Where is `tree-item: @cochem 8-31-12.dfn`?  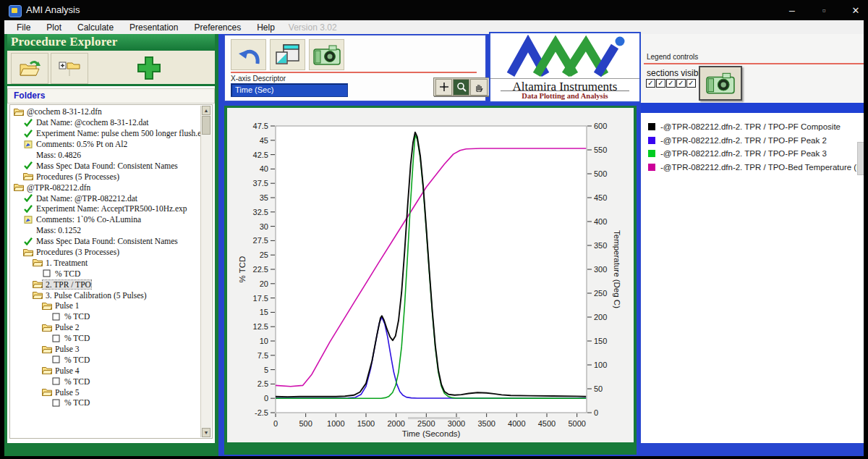 tree-item: @cochem 8-31-12.dfn is located at coordinates (105, 111).